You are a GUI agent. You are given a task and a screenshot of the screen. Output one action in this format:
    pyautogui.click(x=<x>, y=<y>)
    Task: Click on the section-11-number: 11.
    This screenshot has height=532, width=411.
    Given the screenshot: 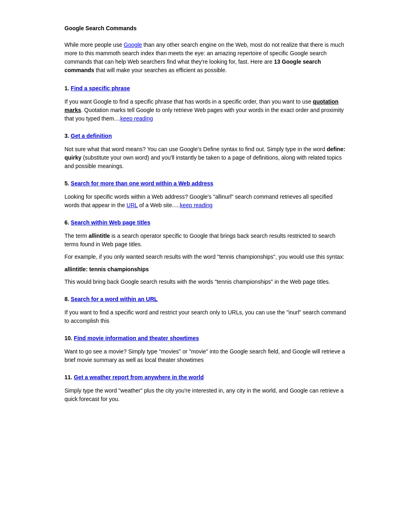 What is the action you would take?
    pyautogui.click(x=69, y=377)
    